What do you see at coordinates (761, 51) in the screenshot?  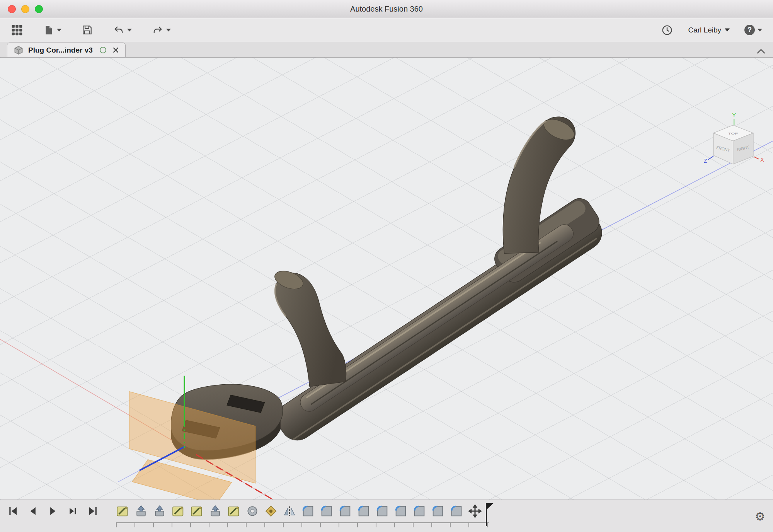 I see `collapse-toolbar-button` at bounding box center [761, 51].